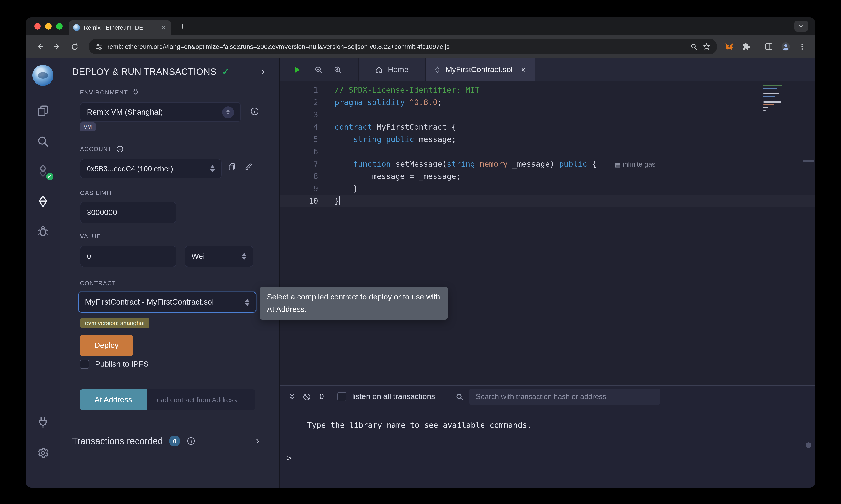  Describe the element at coordinates (548, 437) in the screenshot. I see `terminal: 0 listen on all transactions Type the li…` at that location.